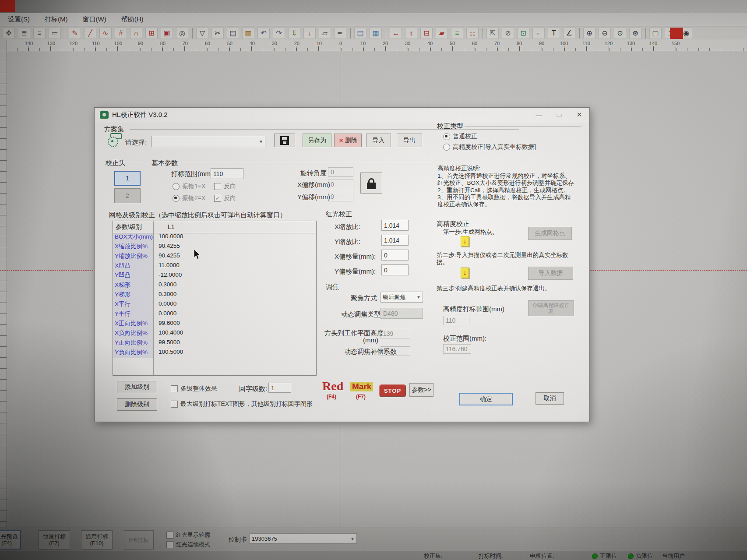  I want to click on zoom-out-icon: ⊖, so click(605, 33).